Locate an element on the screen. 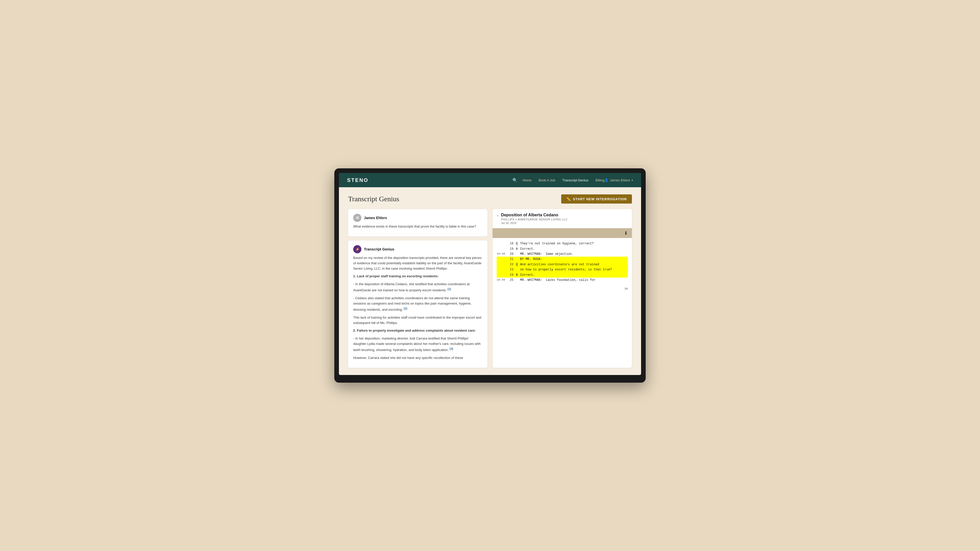 This screenshot has height=551, width=980. document-info: Deposition of Alberta Cedano PHILLIPS v … is located at coordinates (534, 218).